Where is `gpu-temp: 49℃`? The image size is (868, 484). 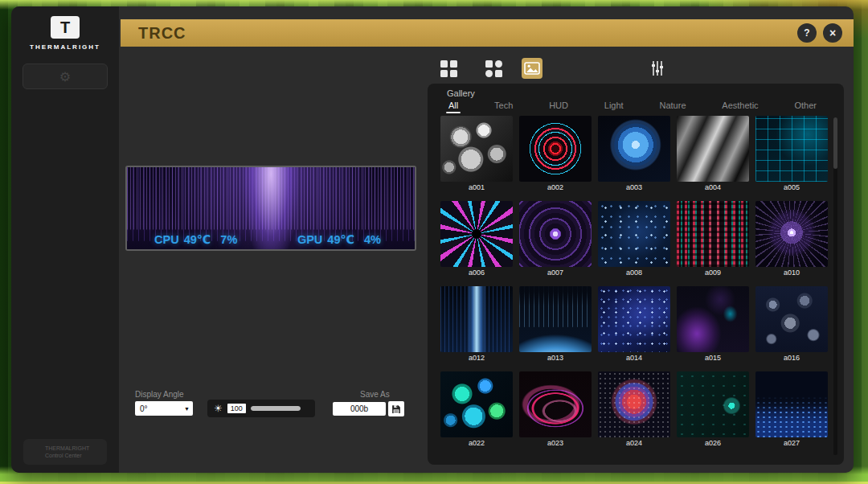 gpu-temp: 49℃ is located at coordinates (341, 240).